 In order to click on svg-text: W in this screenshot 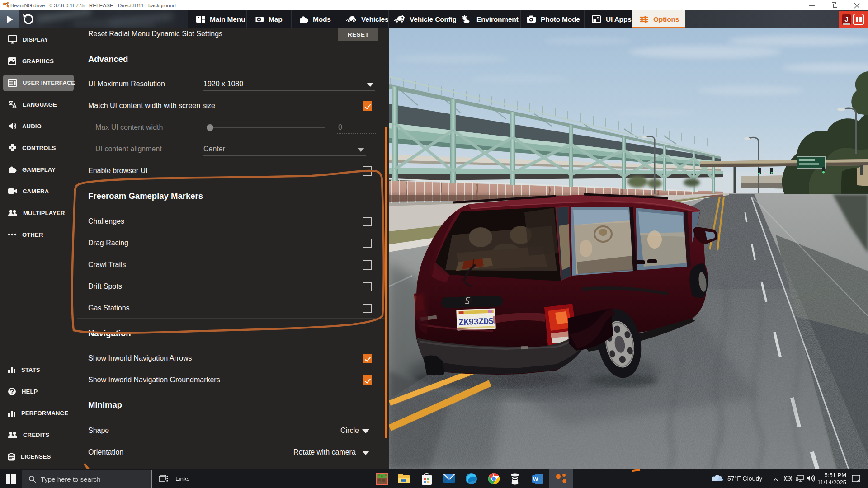, I will do `click(536, 479)`.